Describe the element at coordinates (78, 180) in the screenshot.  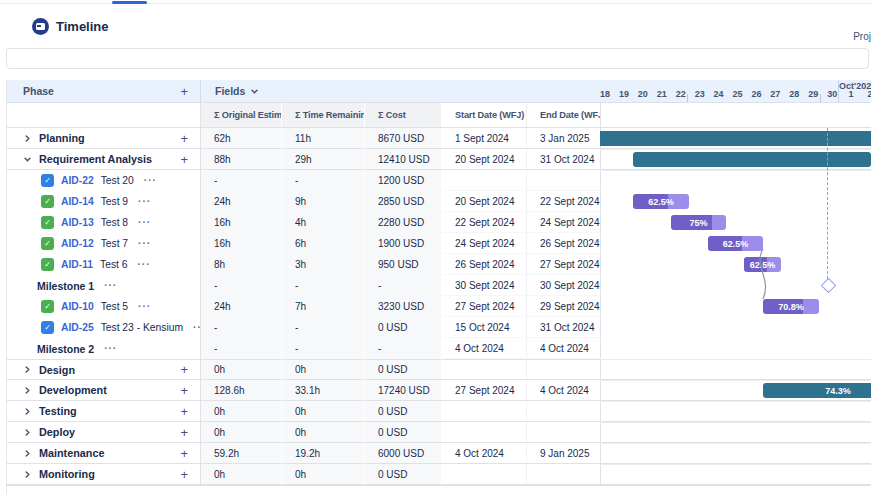
I see `issue-key-link: AID-22` at that location.